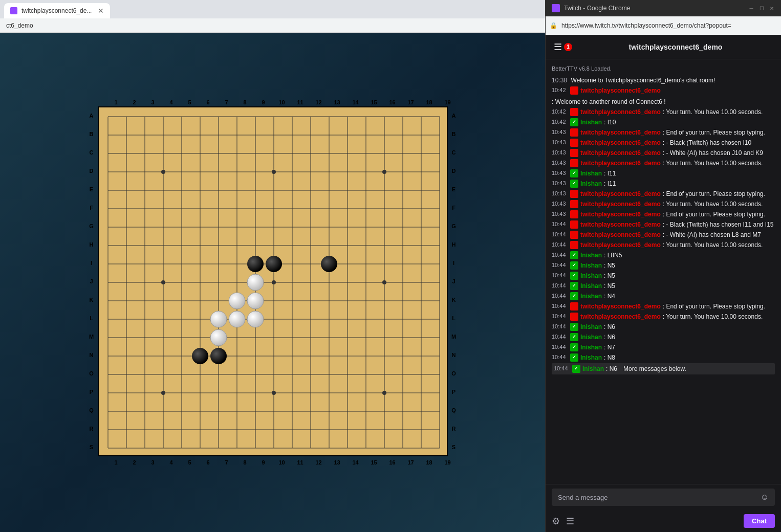  I want to click on more-messages-text: More messages below., so click(655, 369).